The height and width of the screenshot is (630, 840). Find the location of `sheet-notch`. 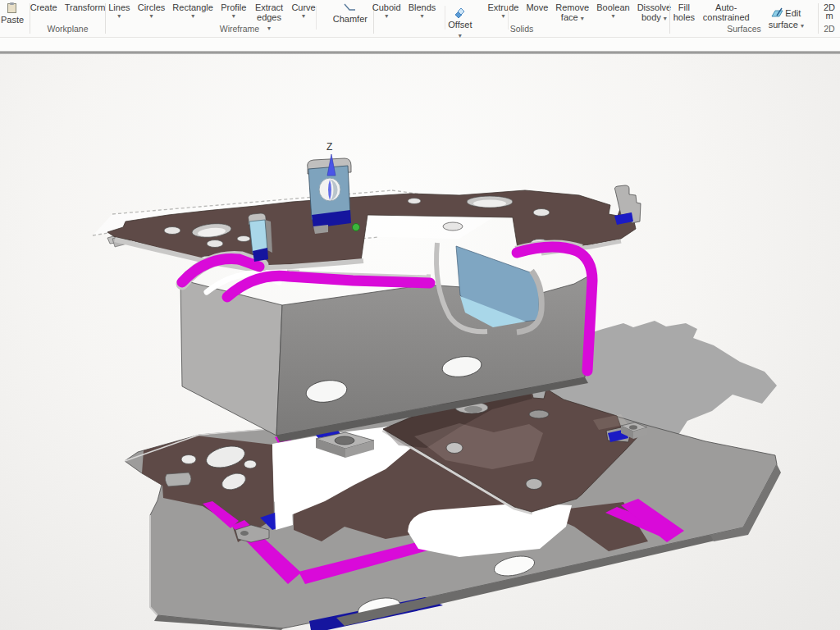

sheet-notch is located at coordinates (178, 479).